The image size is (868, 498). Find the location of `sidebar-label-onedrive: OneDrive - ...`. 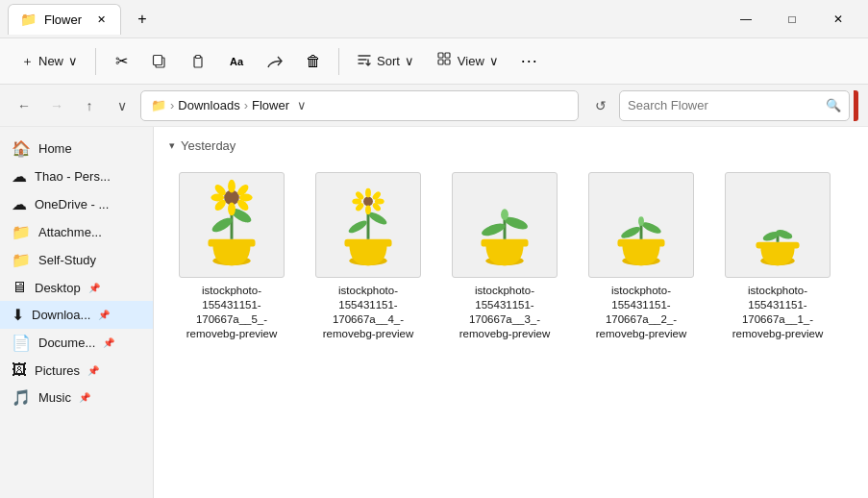

sidebar-label-onedrive: OneDrive - ... is located at coordinates (71, 204).